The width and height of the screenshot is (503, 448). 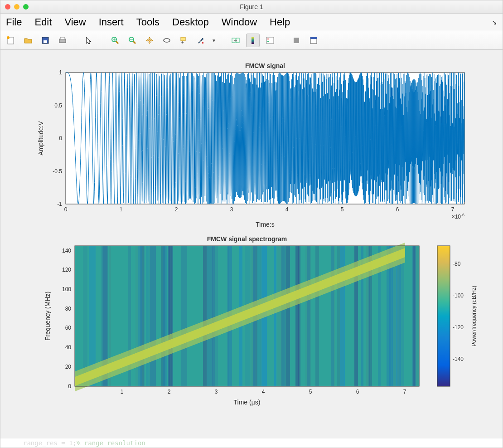 What do you see at coordinates (252, 23) in the screenshot?
I see `menubar: File Edit View Insert Tools Desktop Wind…` at bounding box center [252, 23].